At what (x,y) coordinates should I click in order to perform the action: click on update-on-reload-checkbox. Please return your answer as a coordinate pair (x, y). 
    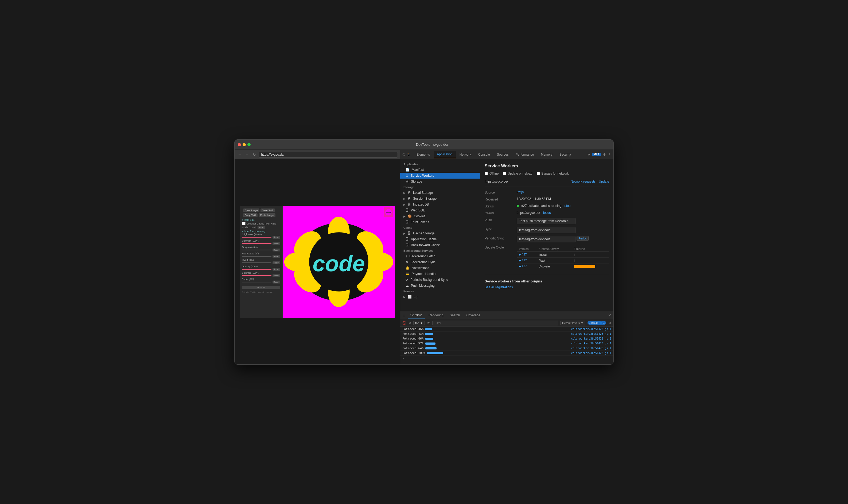
    Looking at the image, I should click on (504, 174).